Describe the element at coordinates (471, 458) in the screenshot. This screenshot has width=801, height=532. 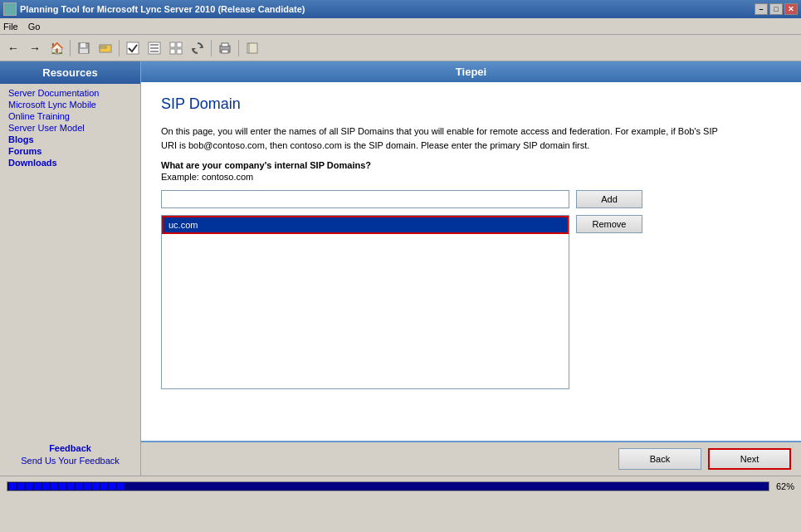
I see `nav-buttons: Back Next` at that location.